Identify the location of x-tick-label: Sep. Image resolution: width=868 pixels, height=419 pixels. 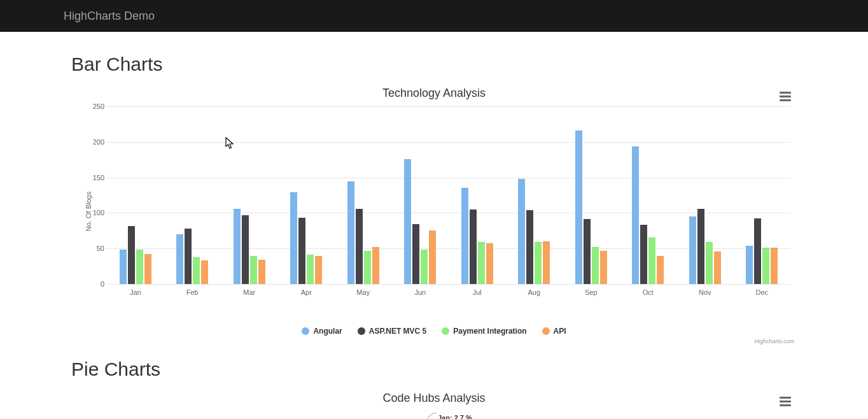
(591, 292).